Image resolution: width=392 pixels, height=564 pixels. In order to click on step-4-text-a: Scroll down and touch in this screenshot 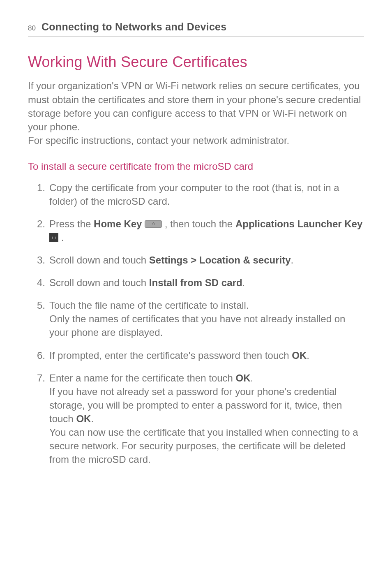, I will do `click(99, 283)`.